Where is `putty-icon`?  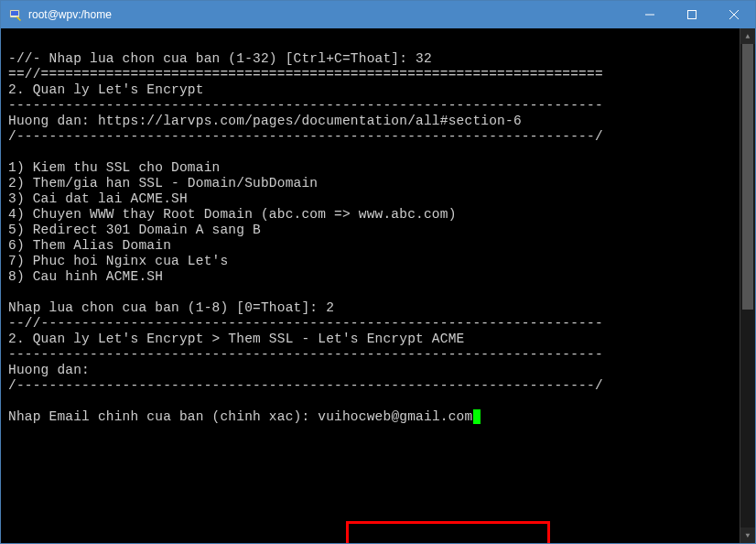
putty-icon is located at coordinates (16, 15).